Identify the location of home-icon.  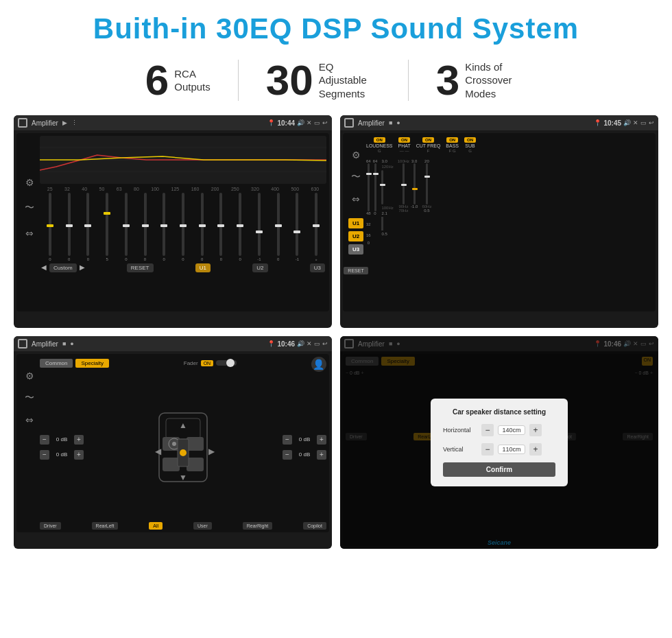
(23, 123).